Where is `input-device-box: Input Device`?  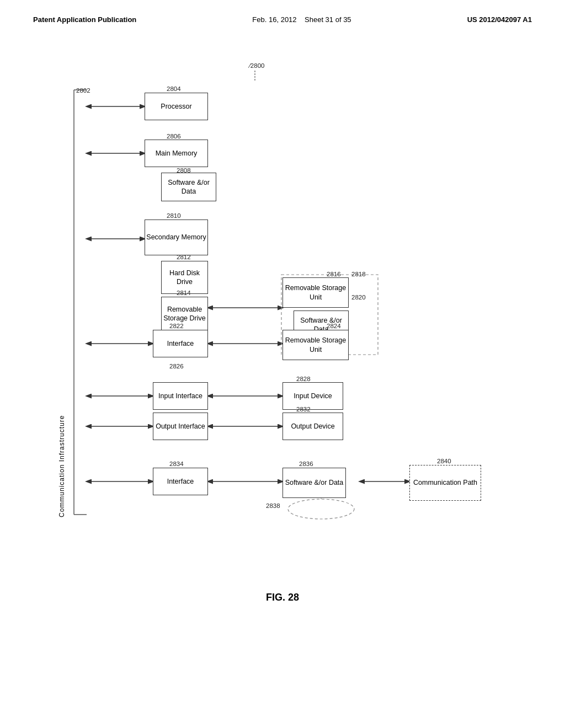 input-device-box: Input Device is located at coordinates (313, 396).